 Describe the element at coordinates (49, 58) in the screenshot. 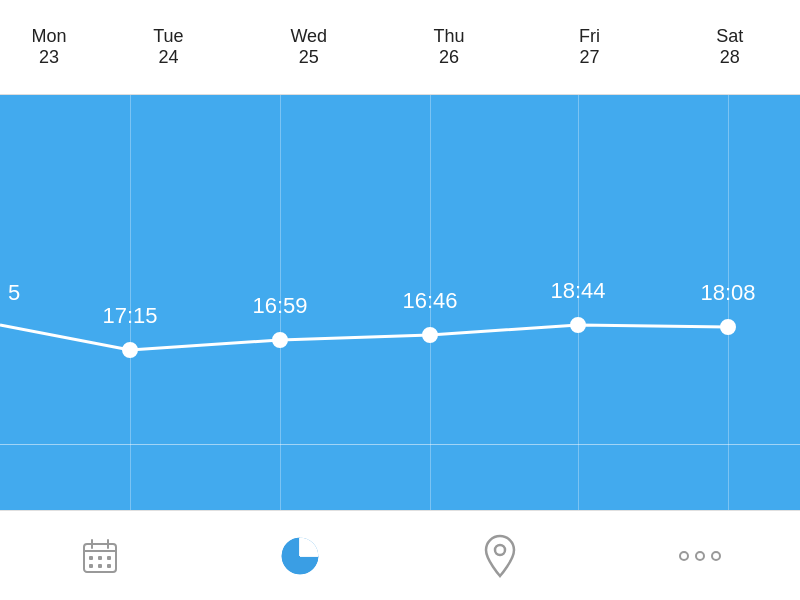

I see `day-num-mon: 23` at that location.